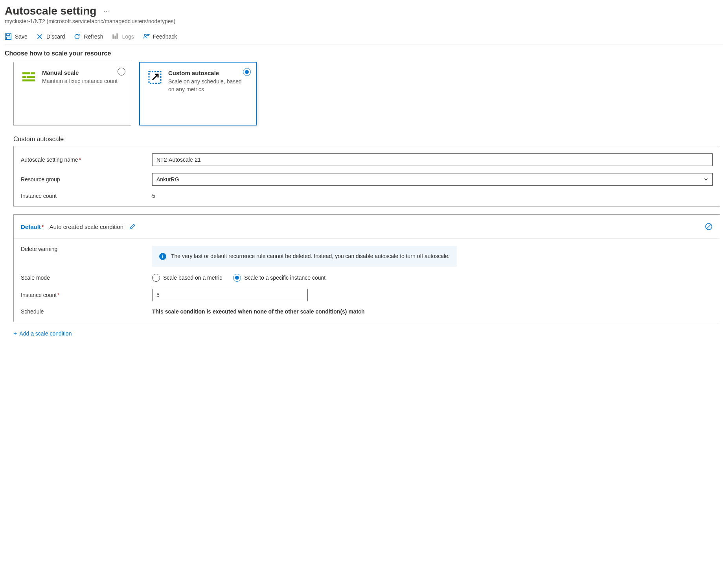 The image size is (728, 579). I want to click on discard-button: Discard, so click(50, 37).